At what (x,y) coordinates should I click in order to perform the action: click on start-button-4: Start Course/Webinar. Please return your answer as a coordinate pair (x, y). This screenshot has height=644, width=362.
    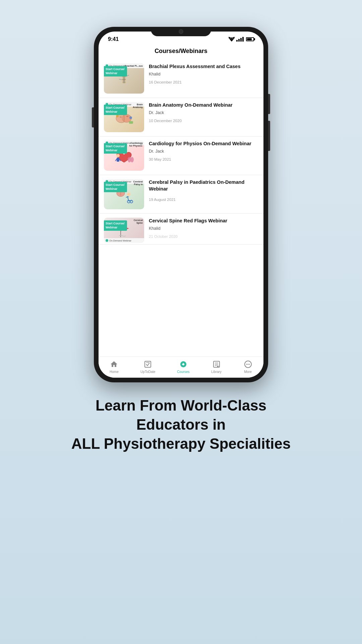
    Looking at the image, I should click on (115, 187).